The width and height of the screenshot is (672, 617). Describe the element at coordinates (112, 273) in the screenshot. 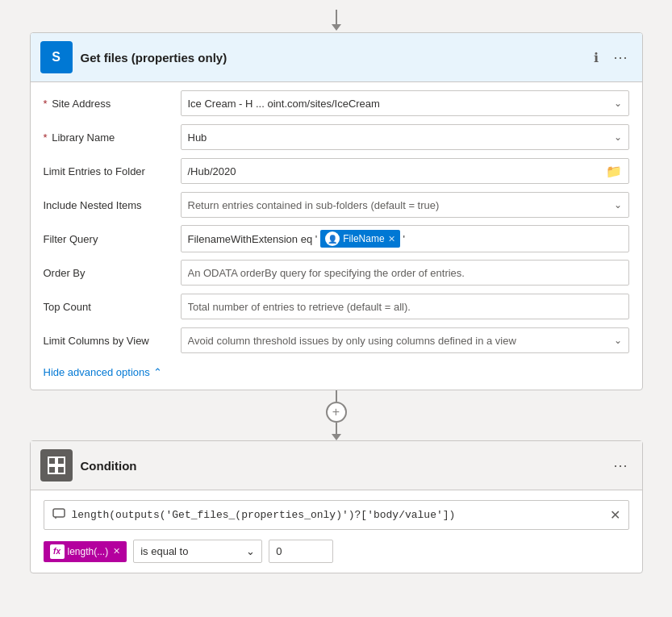

I see `order-by-label: Order By` at that location.